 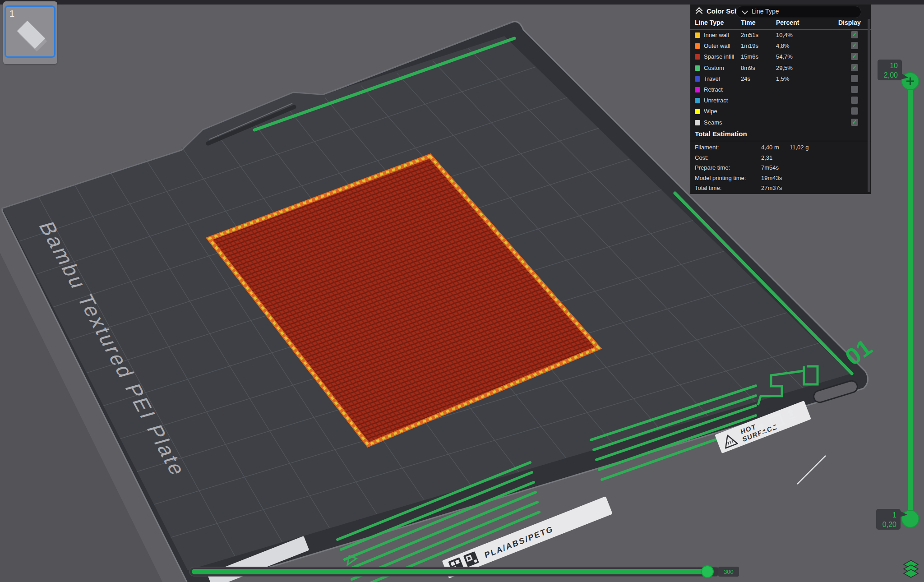 What do you see at coordinates (850, 23) in the screenshot?
I see `col-display: Display` at bounding box center [850, 23].